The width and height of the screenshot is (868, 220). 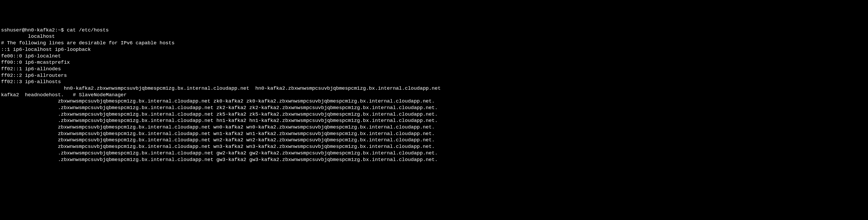 I want to click on terminal-line: # The following lines are desirable for …, so click(x=434, y=43).